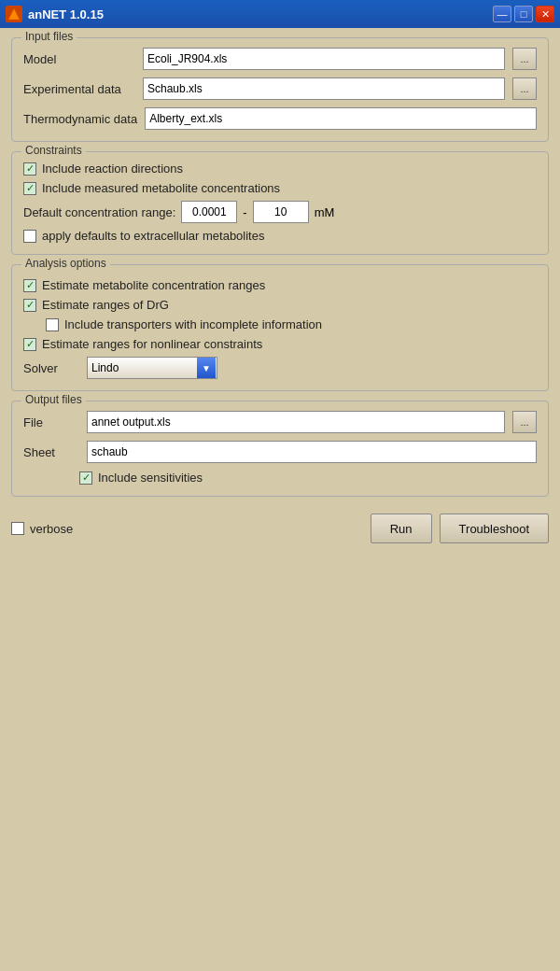  What do you see at coordinates (502, 14) in the screenshot?
I see `minimize-button: —` at bounding box center [502, 14].